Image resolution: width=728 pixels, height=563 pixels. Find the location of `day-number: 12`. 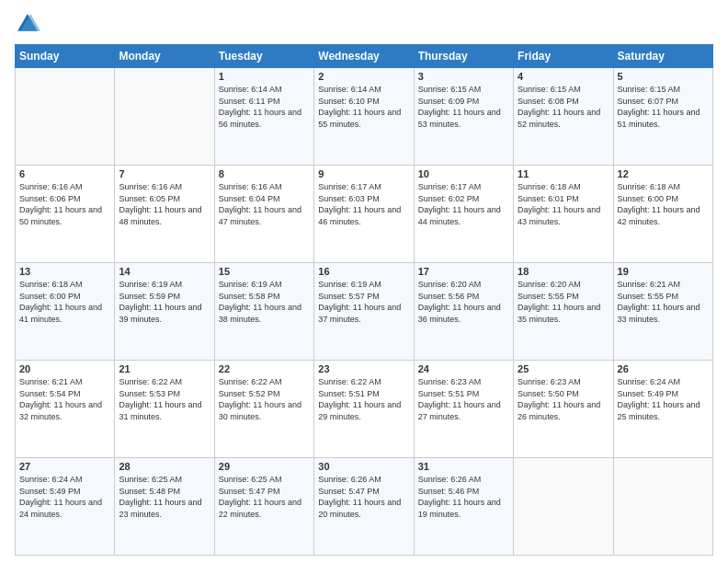

day-number: 12 is located at coordinates (664, 174).